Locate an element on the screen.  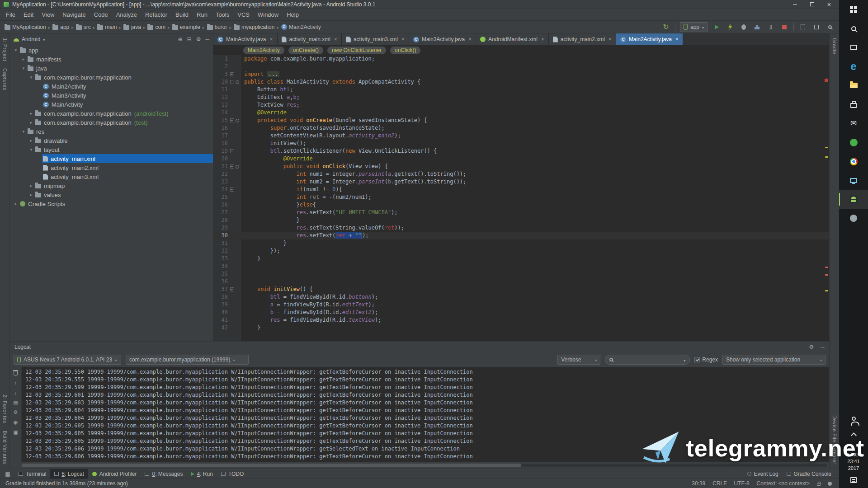
code-line-42: 42 } is located at coordinates (521, 328).